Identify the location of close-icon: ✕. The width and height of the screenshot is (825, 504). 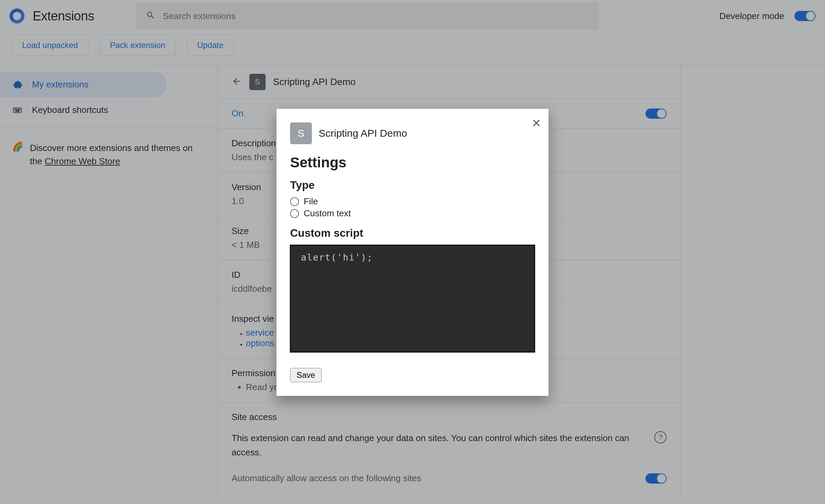
(536, 123).